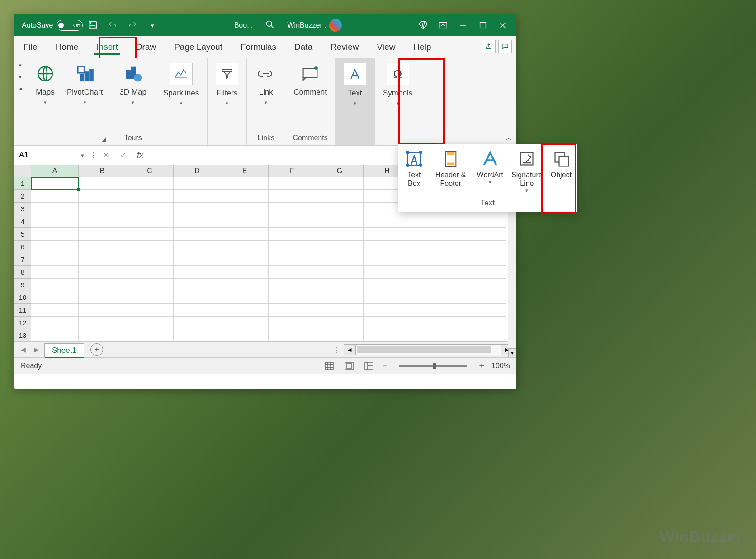 This screenshot has width=756, height=559. Describe the element at coordinates (355, 85) in the screenshot. I see `text-dropdown-button: Text▾` at that location.